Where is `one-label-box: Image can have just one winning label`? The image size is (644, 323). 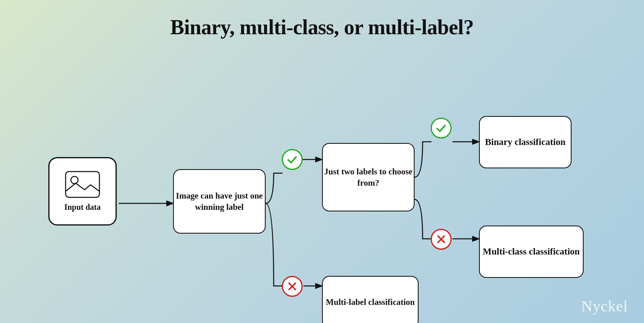 one-label-box: Image can have just one winning label is located at coordinates (219, 201).